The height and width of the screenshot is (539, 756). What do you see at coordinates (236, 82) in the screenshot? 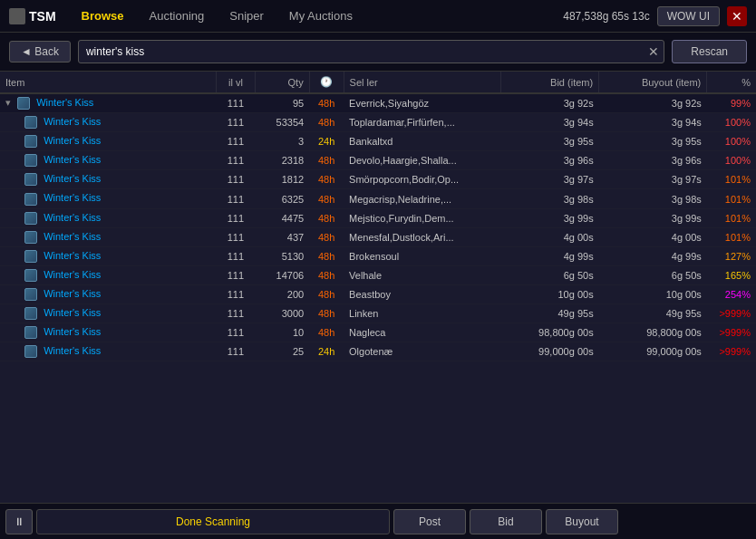
I see `col-header-ilvl: il vl` at bounding box center [236, 82].